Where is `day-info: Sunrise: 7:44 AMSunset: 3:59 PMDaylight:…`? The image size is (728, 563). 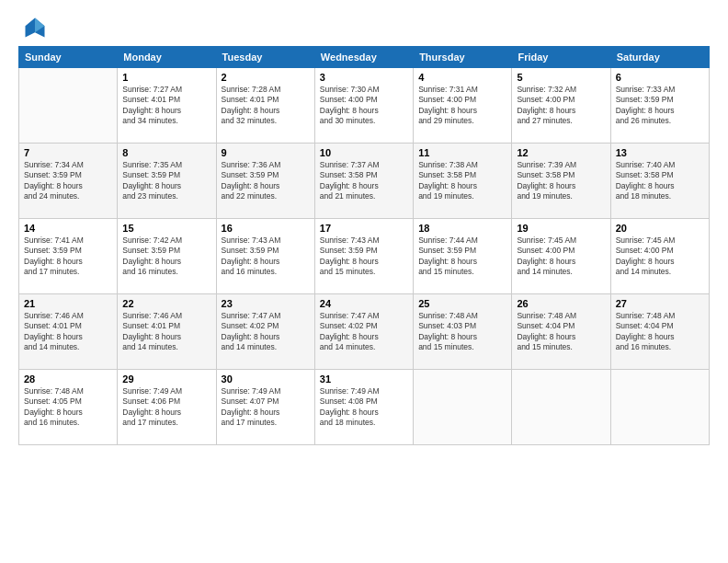 day-info: Sunrise: 7:44 AMSunset: 3:59 PMDaylight:… is located at coordinates (462, 257).